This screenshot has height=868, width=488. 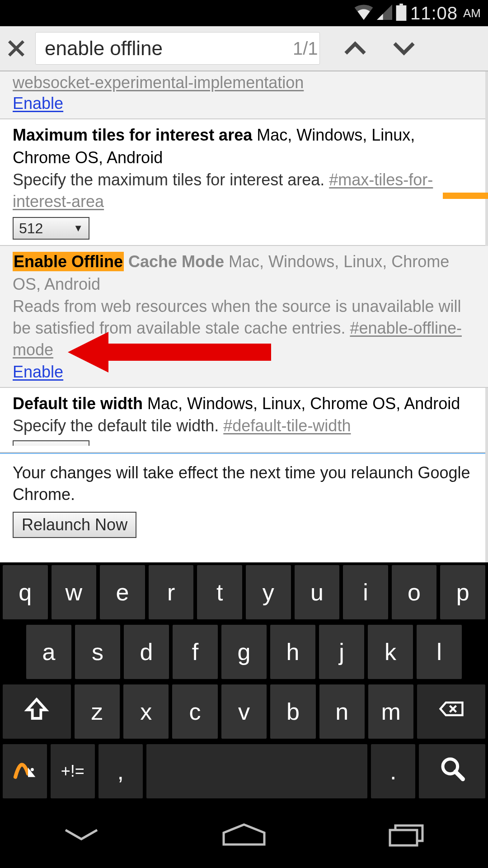 What do you see at coordinates (121, 771) in the screenshot?
I see `key-comma: ,` at bounding box center [121, 771].